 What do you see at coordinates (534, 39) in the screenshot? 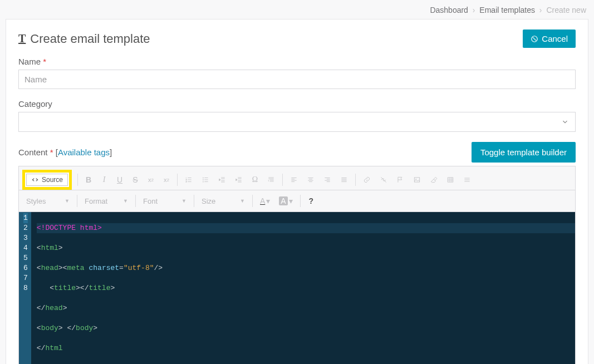
I see `cancel-icon` at bounding box center [534, 39].